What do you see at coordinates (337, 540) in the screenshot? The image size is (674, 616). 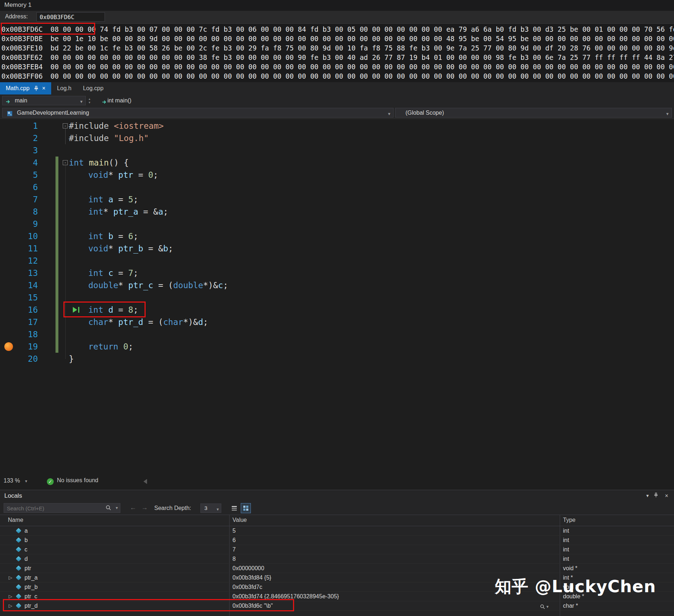 I see `locals-row: b6int` at bounding box center [337, 540].